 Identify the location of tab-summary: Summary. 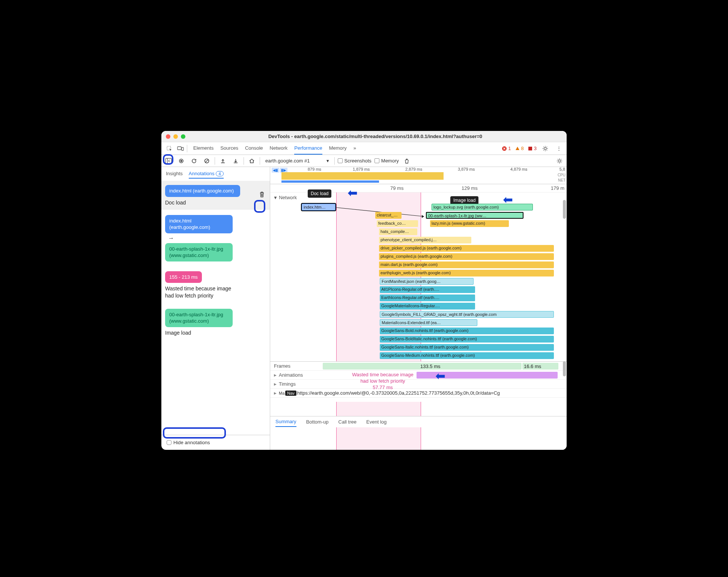
(286, 422).